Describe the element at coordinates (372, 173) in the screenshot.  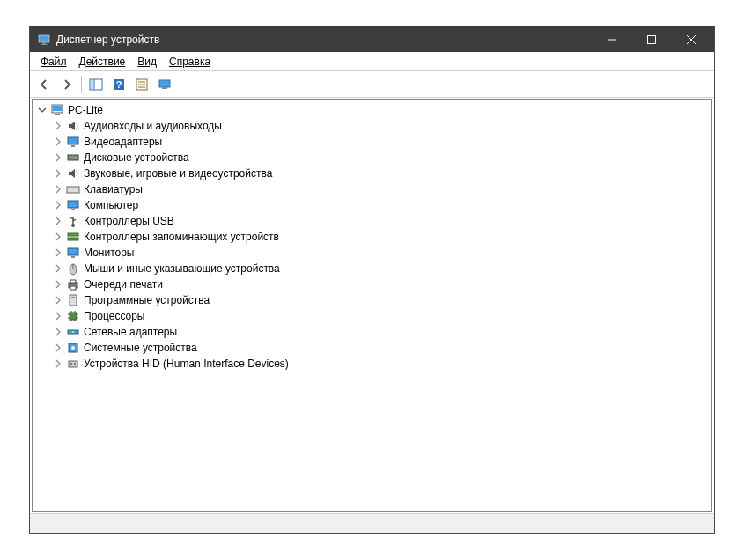
I see `tree-category: Звуковые, игровые и видеоустройства` at that location.